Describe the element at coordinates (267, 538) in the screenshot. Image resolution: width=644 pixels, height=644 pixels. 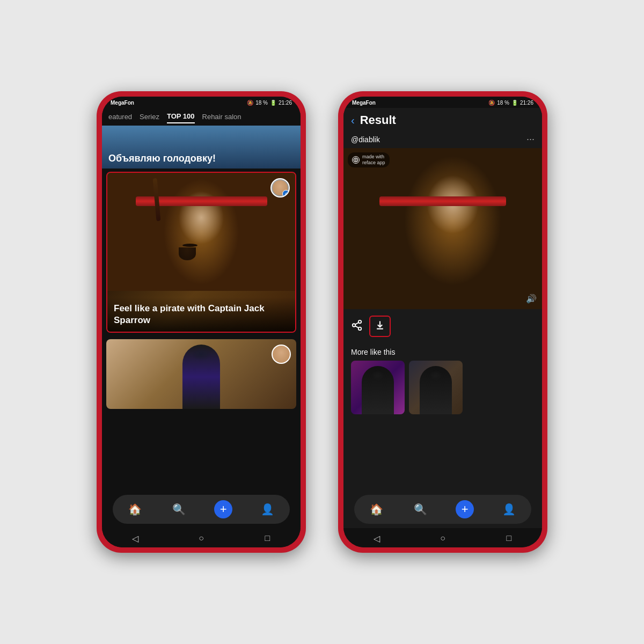
I see `nav-square-left: □` at that location.